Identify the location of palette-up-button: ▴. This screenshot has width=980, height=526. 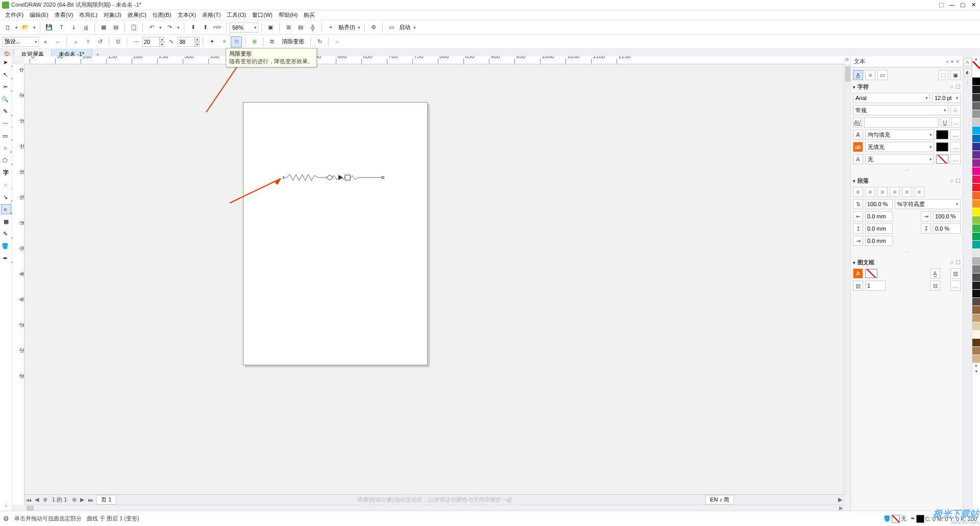
(976, 59).